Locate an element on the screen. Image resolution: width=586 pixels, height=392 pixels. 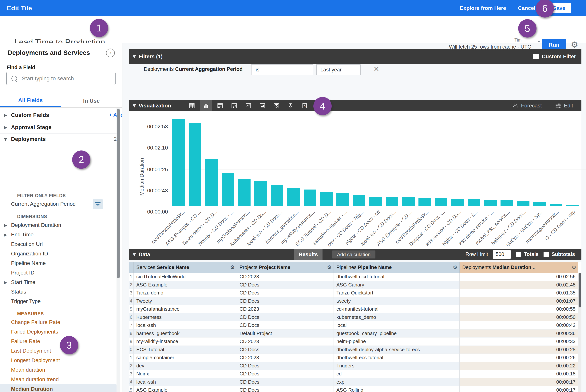
table-cell: Kubernetes is located at coordinates (185, 318).